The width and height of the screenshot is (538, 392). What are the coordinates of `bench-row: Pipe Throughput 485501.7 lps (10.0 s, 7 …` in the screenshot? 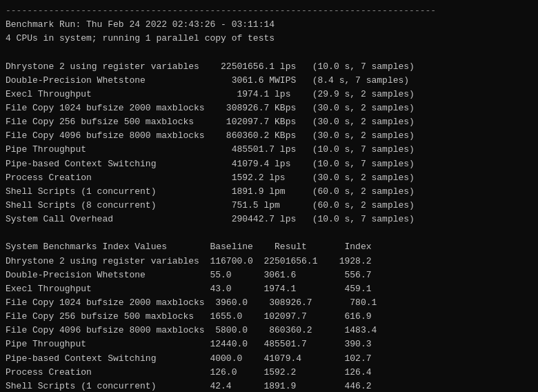 It's located at (269, 150).